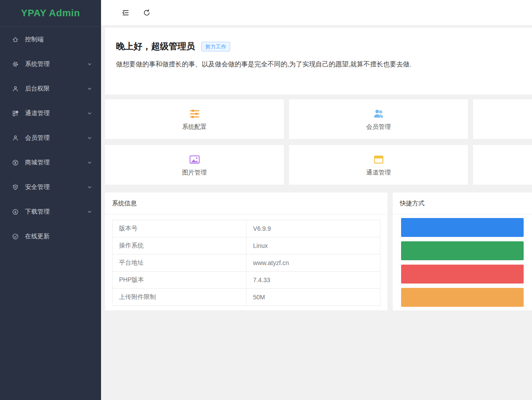  Describe the element at coordinates (51, 163) in the screenshot. I see `sidebar-item-mall-mgmt: 商城管理` at that location.